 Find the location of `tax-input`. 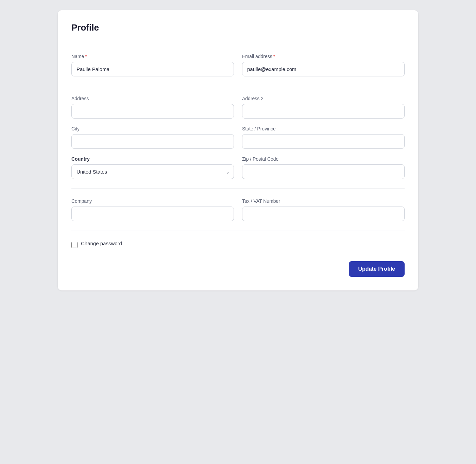

tax-input is located at coordinates (323, 214).